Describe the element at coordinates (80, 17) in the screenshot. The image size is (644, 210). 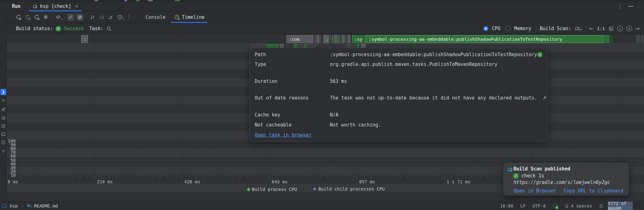
I see `muted-filter-toggle: ⊘` at that location.